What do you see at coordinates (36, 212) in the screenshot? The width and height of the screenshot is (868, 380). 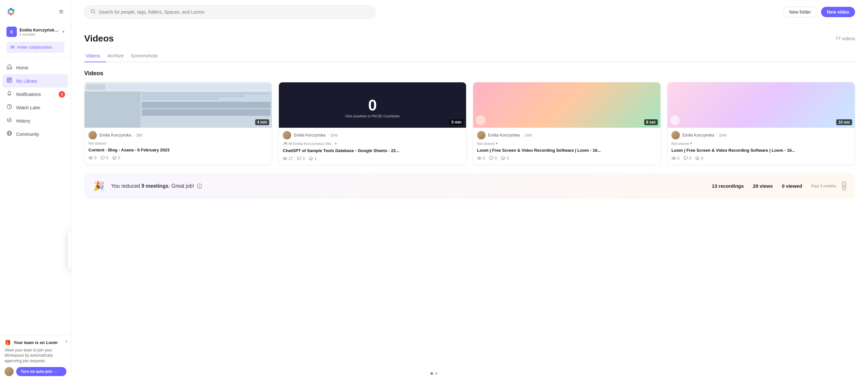 I see `nav-section: Home My Library Notifications 3 Watch La…` at bounding box center [36, 212].